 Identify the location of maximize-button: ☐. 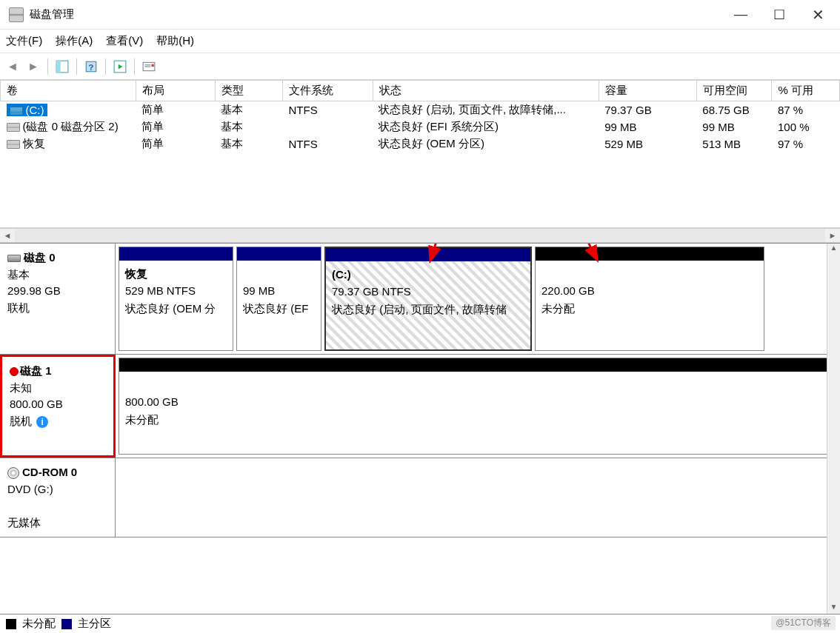
(779, 15).